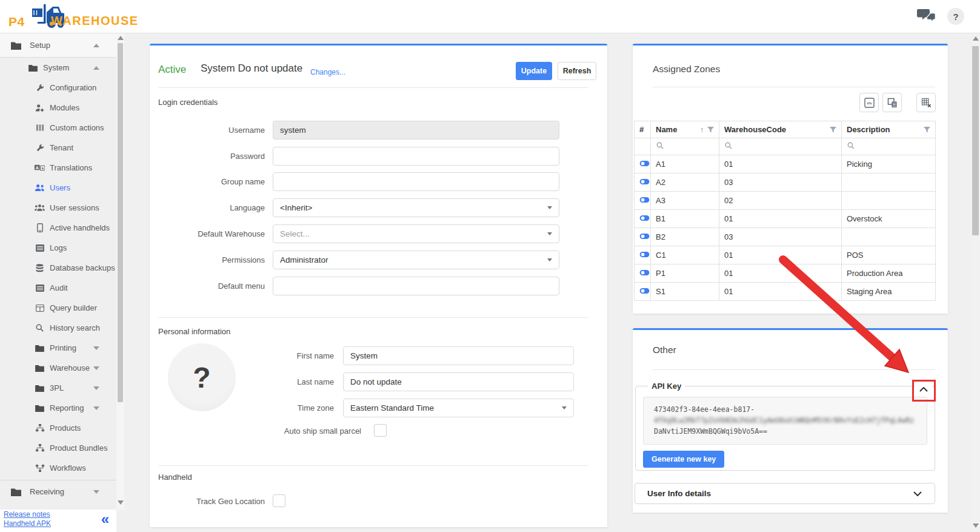  I want to click on col-header-index: #, so click(642, 130).